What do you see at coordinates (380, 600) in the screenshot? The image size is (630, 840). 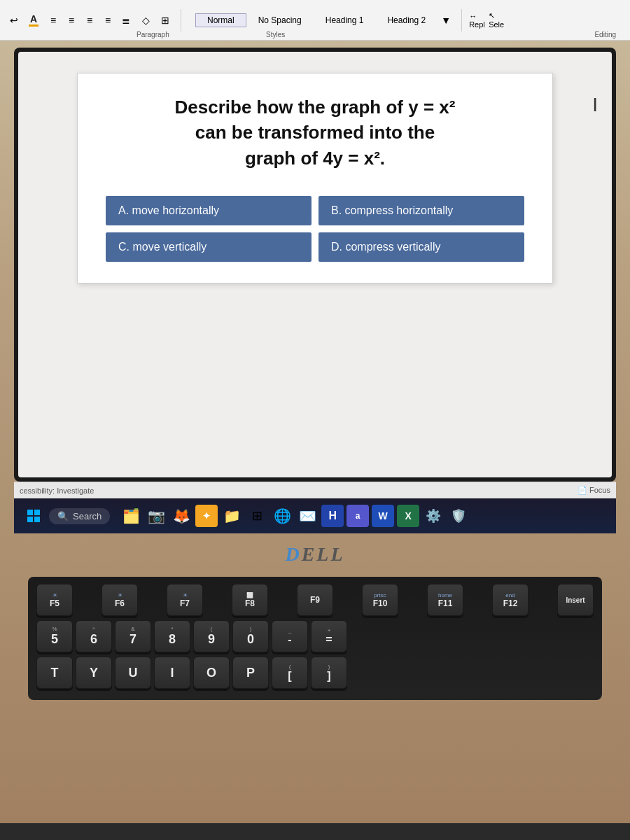 I see `key-f10: prtsc F10` at bounding box center [380, 600].